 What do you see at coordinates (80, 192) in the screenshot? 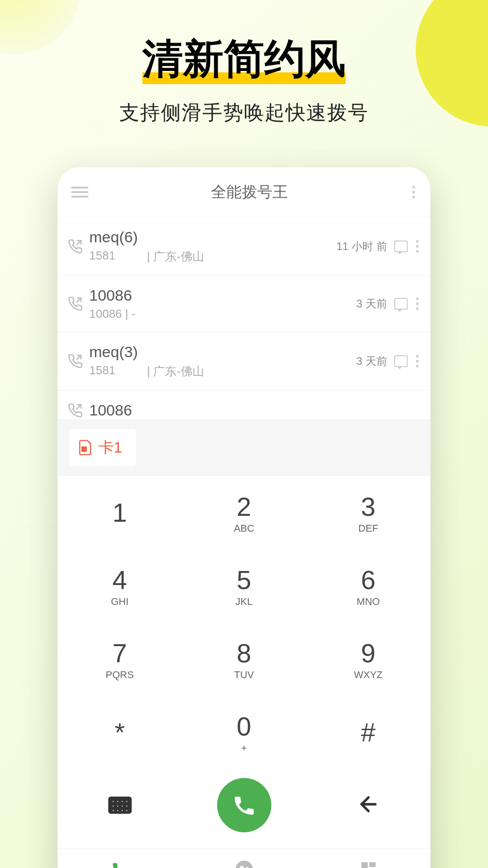
I see `hamburger-icon` at bounding box center [80, 192].